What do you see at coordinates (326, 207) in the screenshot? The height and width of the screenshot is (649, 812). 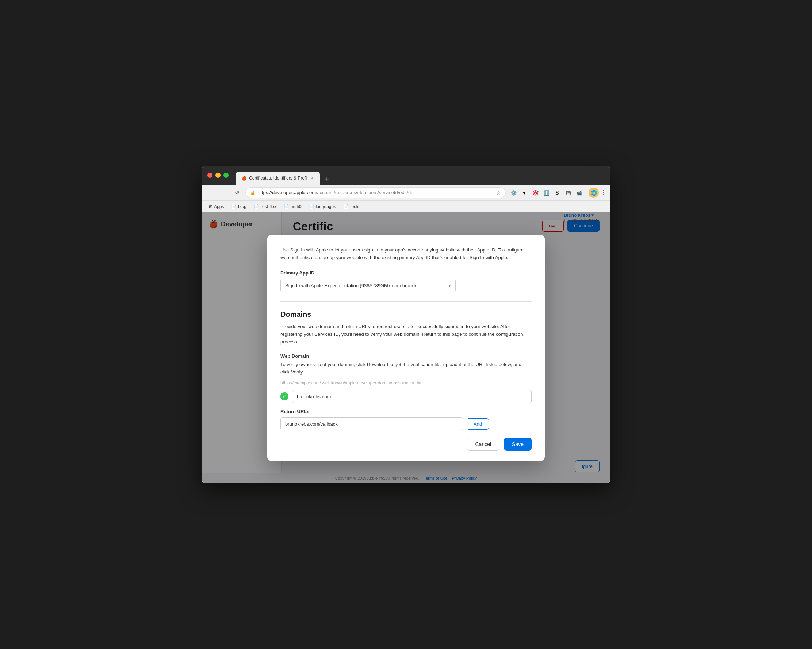 I see `bookmark-languages-label: languages` at bounding box center [326, 207].